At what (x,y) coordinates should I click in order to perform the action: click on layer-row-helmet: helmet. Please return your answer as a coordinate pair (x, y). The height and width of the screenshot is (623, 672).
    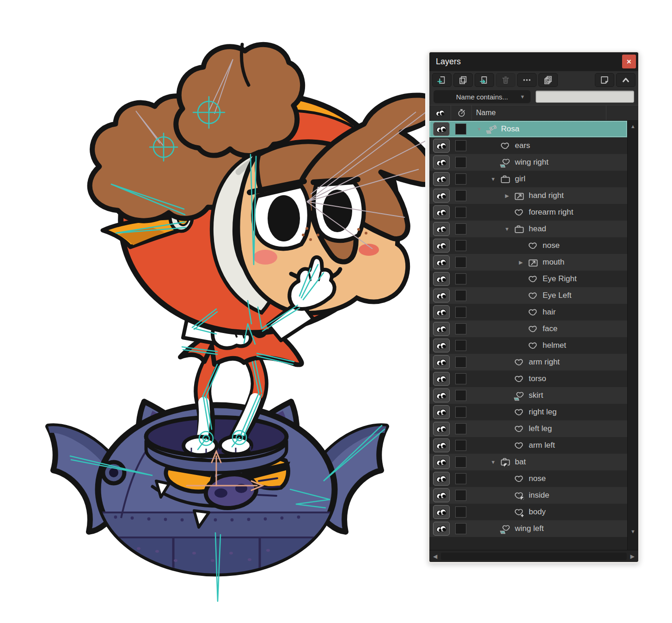
    Looking at the image, I should click on (528, 345).